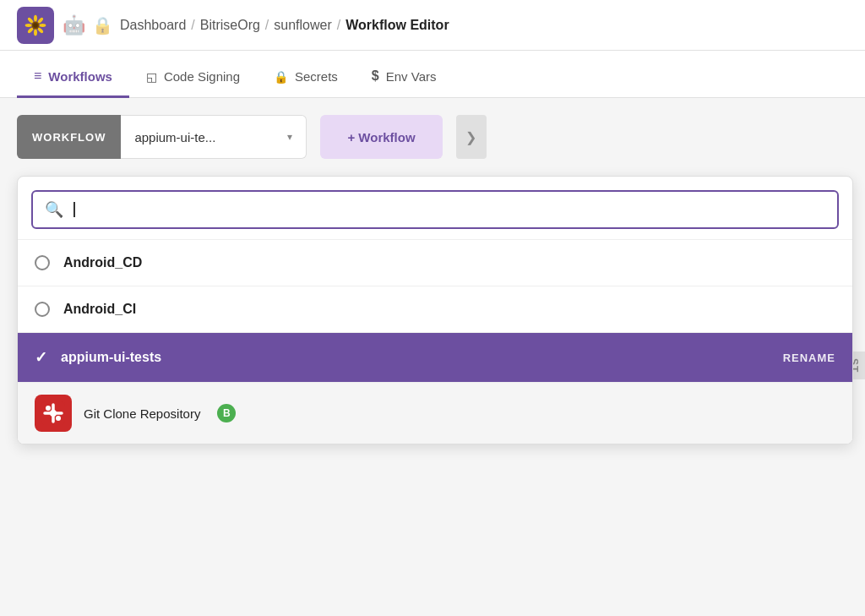 The image size is (865, 616). I want to click on list-item-android-ci: Android_CI, so click(435, 309).